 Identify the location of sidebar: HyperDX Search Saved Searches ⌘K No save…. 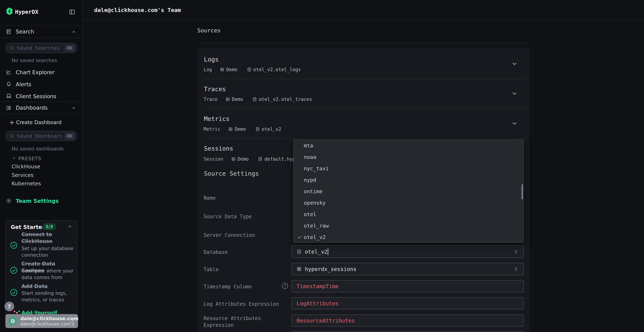
(42, 166).